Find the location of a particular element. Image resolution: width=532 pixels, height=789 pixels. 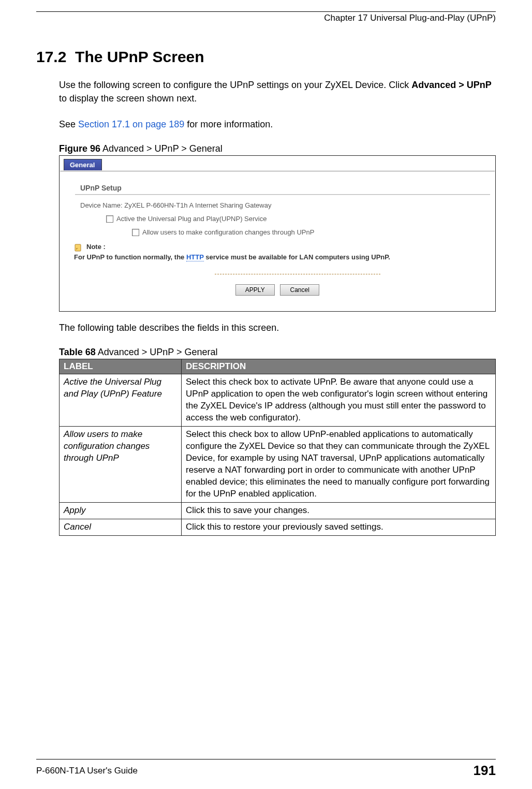

figure-caption: Figure 96 Advanced > UPnP > General is located at coordinates (277, 149).